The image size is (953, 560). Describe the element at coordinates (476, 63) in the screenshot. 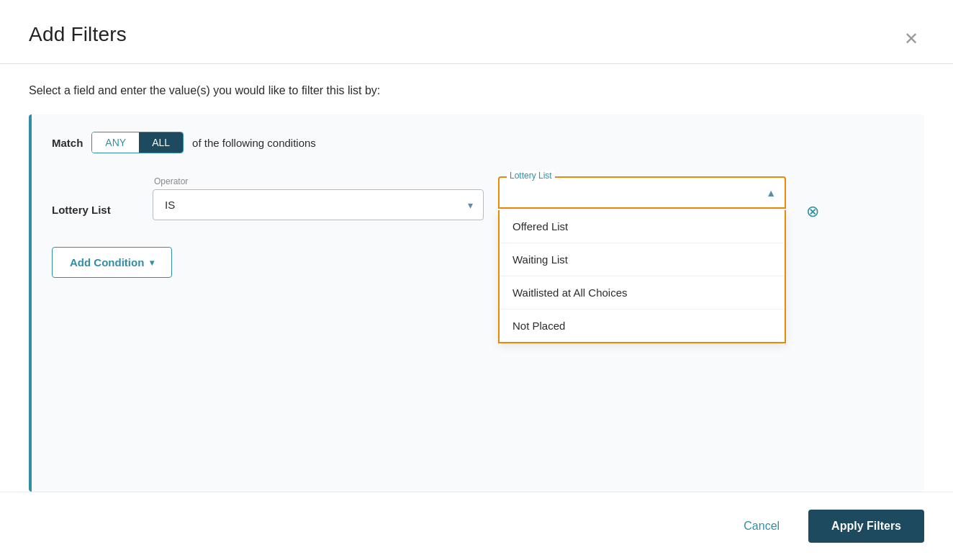

I see `header-divider` at that location.